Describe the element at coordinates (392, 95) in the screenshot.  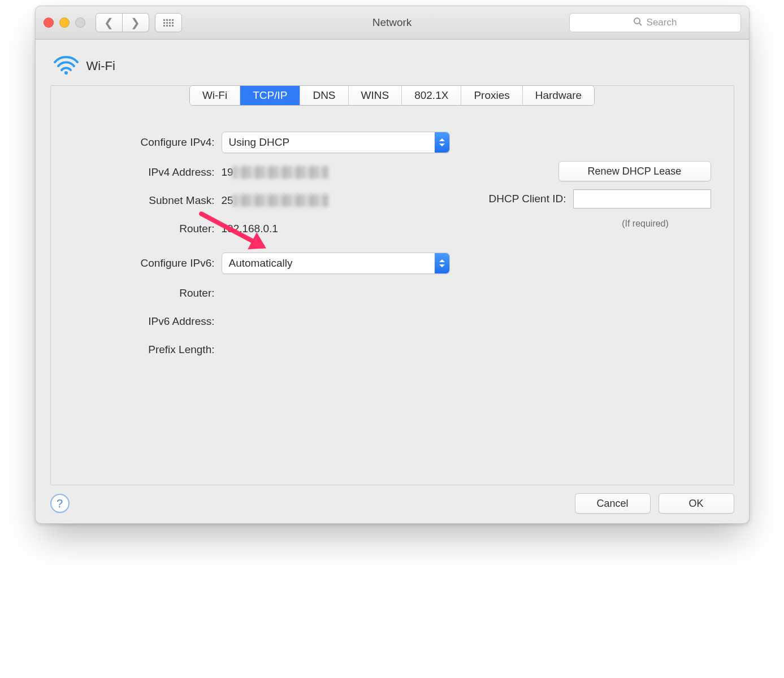
I see `settings-tabs: Wi-FiTCP/IPDNSWINS802.1XProxiesHardware` at that location.